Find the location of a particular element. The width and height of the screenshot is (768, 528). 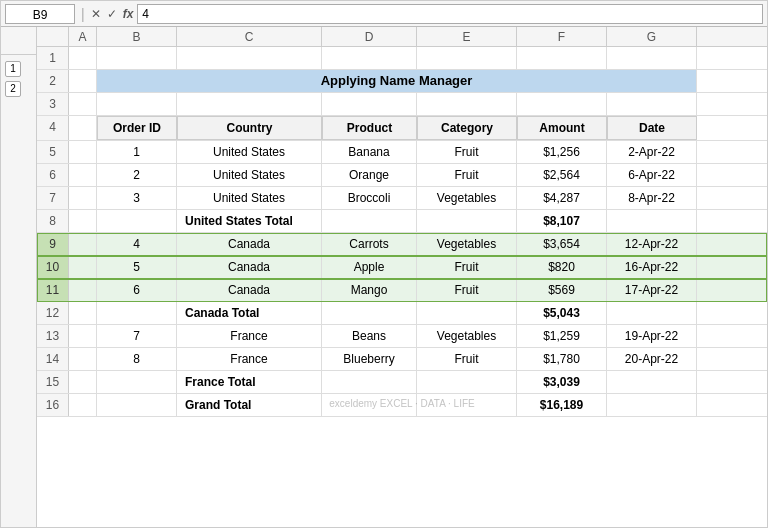

r11-id: 6 is located at coordinates (137, 290).